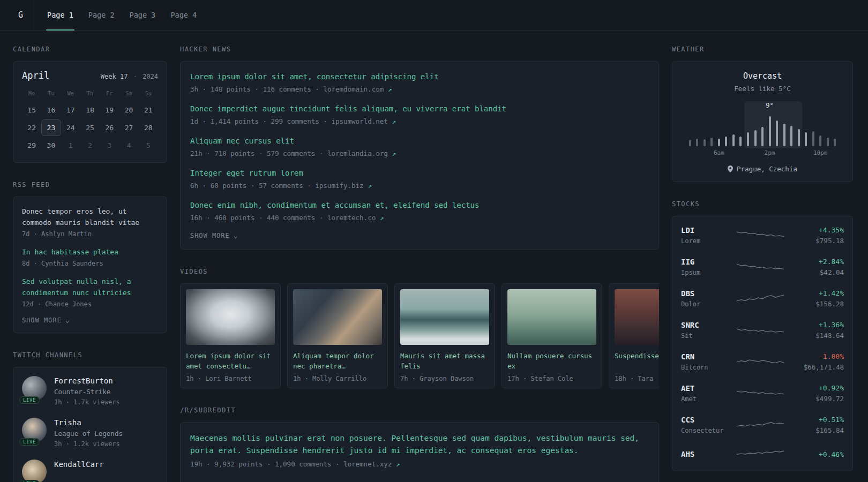 Image resolution: width=868 pixels, height=482 pixels. What do you see at coordinates (420, 109) in the screenshot?
I see `hn-item-title: Donec imperdiet augue tincidunt felis al…` at bounding box center [420, 109].